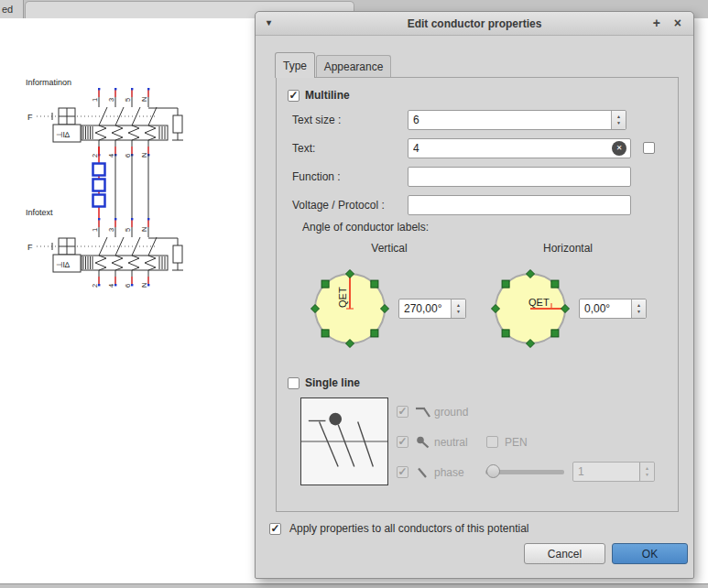 This screenshot has height=588, width=708. Describe the element at coordinates (63, 135) in the screenshot. I see `device-label-1: ⊣I∆` at that location.